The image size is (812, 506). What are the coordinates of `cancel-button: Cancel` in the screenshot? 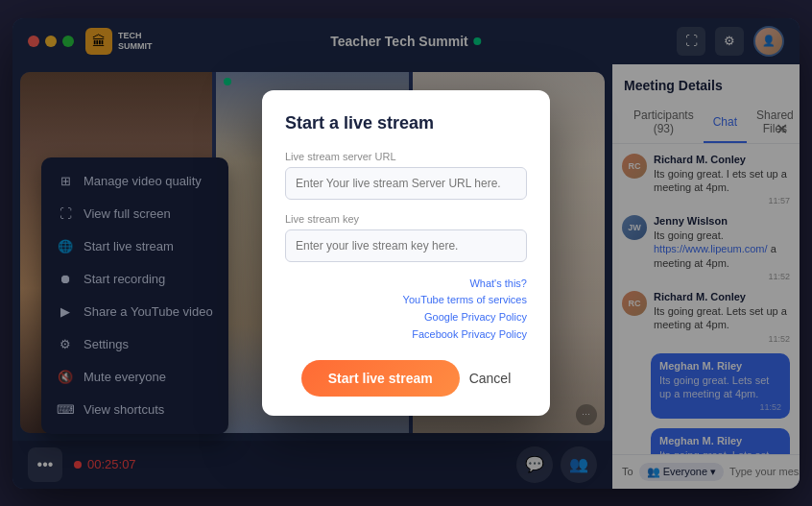 It's located at (490, 378).